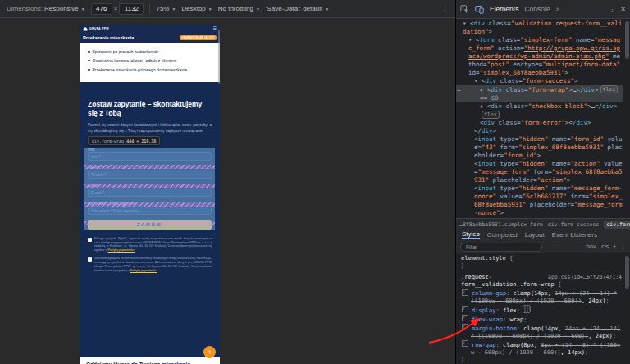 Image resolution: width=630 pixels, height=364 pixels. I want to click on toggle-hover-state: :hov, so click(591, 247).